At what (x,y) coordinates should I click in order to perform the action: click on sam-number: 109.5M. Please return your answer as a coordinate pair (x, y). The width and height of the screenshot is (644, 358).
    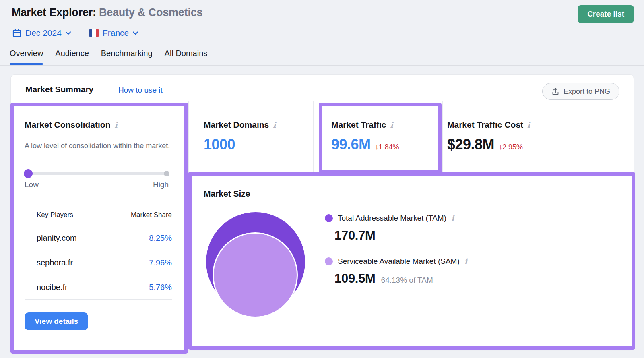
    Looking at the image, I should click on (355, 279).